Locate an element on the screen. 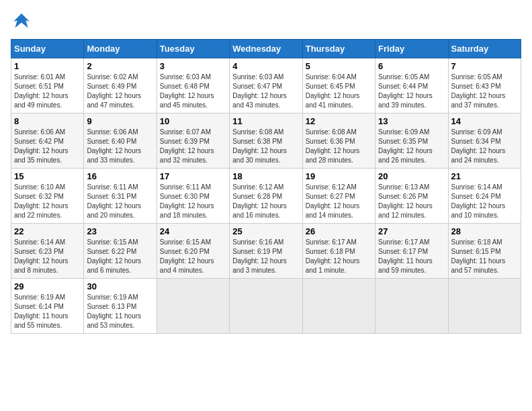 The width and height of the screenshot is (532, 411). col-header-tuesday: Tuesday is located at coordinates (193, 49).